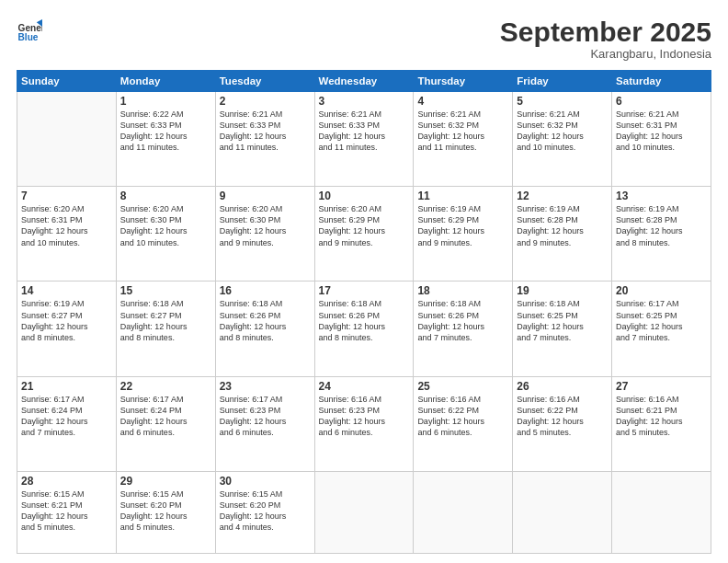 The image size is (728, 563). I want to click on header: General Blue September 2025 Karangbaru, …, so click(364, 39).